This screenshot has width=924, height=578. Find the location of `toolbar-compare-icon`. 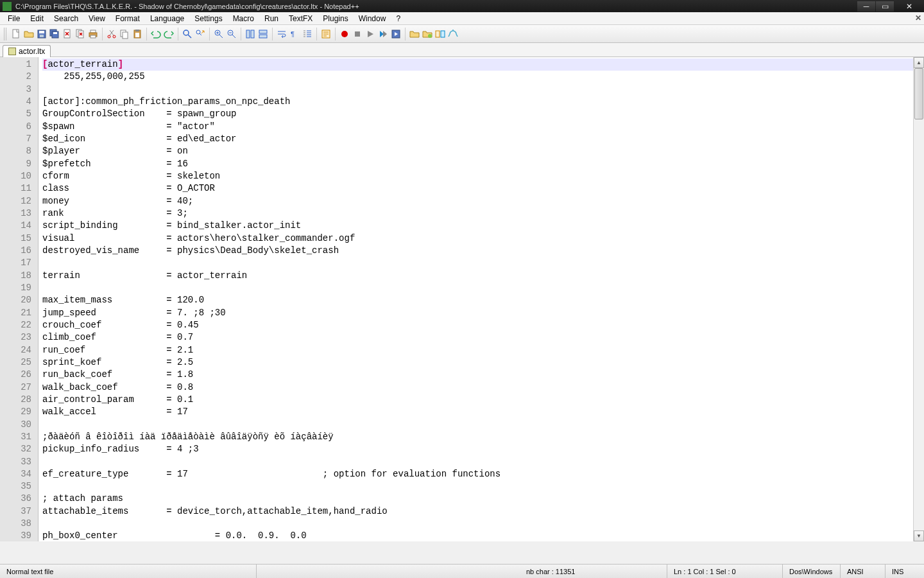

toolbar-compare-icon is located at coordinates (440, 34).